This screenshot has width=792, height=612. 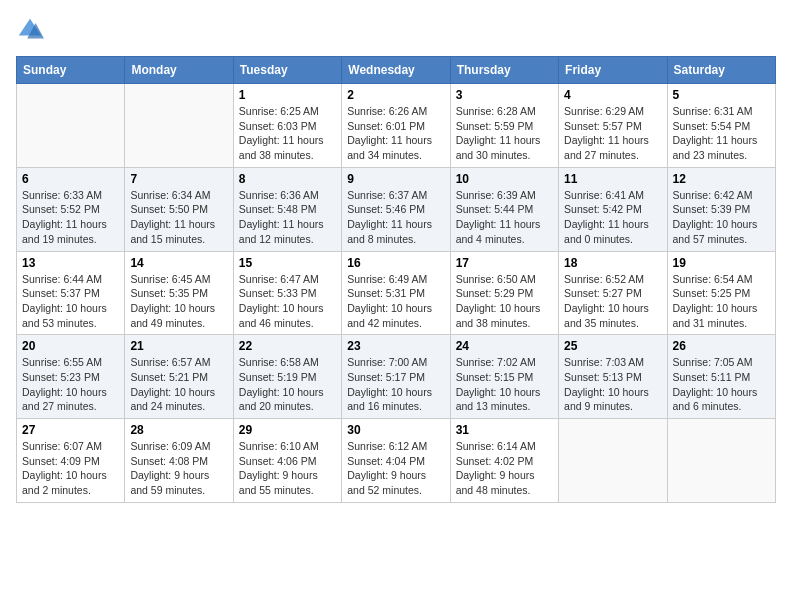 I want to click on day-info: Sunrise: 6:36 AM Sunset: 5:48 PM Dayligh…, so click(x=288, y=218).